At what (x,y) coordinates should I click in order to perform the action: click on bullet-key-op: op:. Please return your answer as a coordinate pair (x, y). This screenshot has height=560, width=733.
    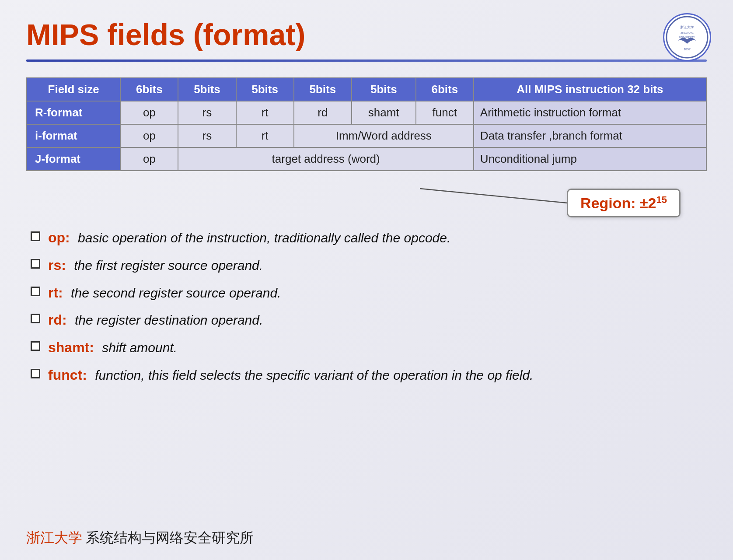
    Looking at the image, I should click on (59, 238).